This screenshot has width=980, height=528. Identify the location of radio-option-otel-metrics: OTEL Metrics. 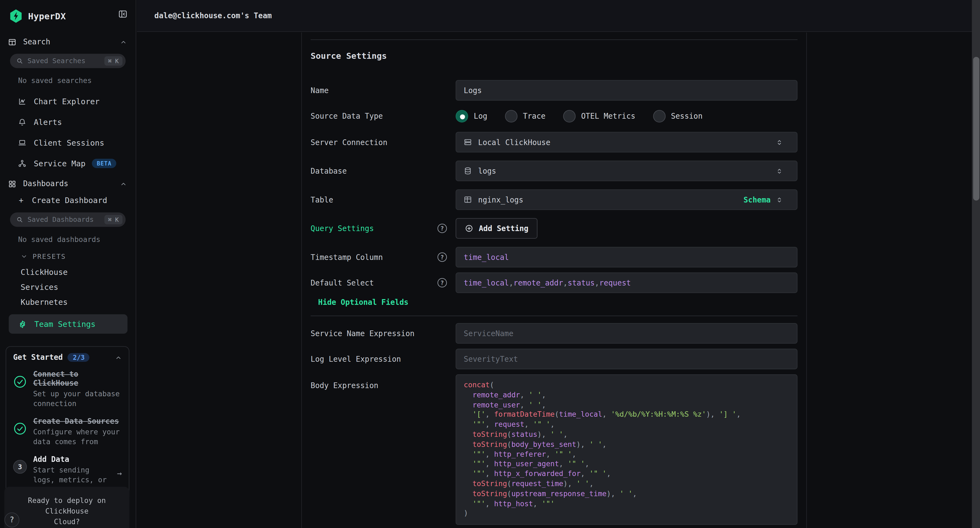
(599, 116).